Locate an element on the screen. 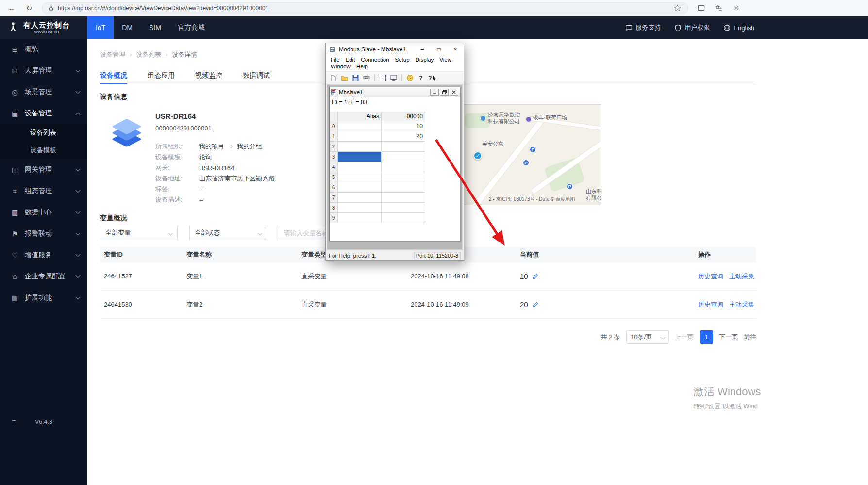  tab-data-debug: 数据调试 is located at coordinates (256, 76).